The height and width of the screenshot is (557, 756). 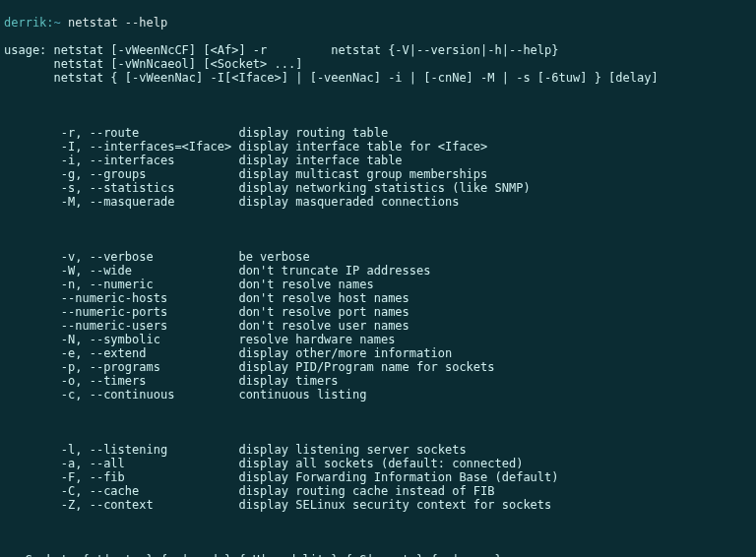 I want to click on option-line: -v, --verbose be verbose, so click(x=378, y=257).